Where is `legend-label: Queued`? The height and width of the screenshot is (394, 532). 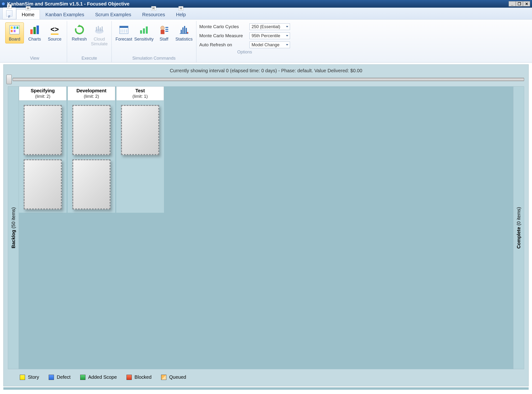
legend-label: Queued is located at coordinates (178, 377).